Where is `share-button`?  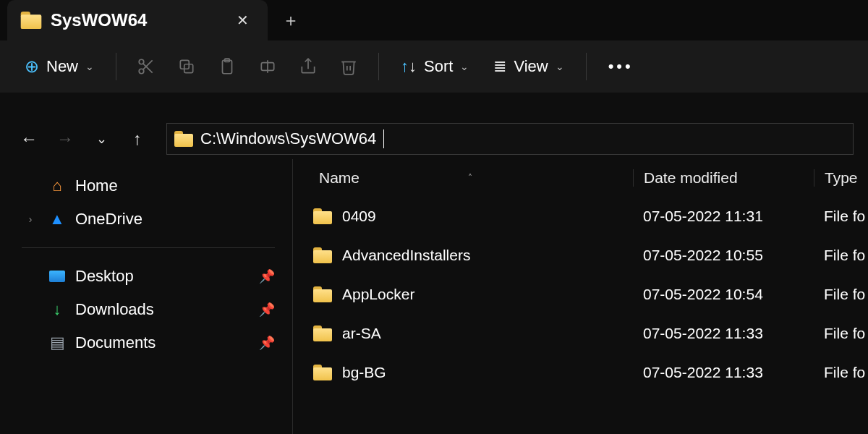
share-button is located at coordinates (308, 67).